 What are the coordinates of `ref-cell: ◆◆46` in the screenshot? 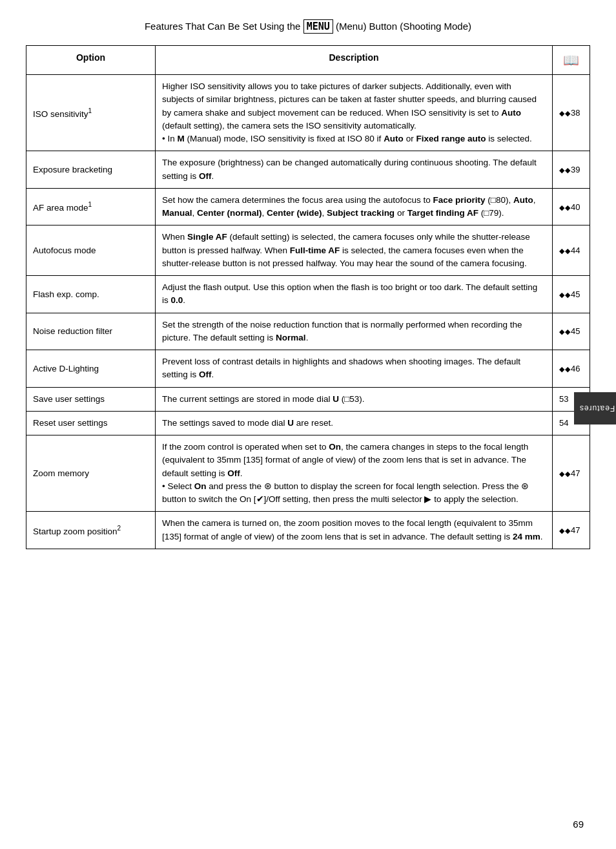 It's located at (571, 369).